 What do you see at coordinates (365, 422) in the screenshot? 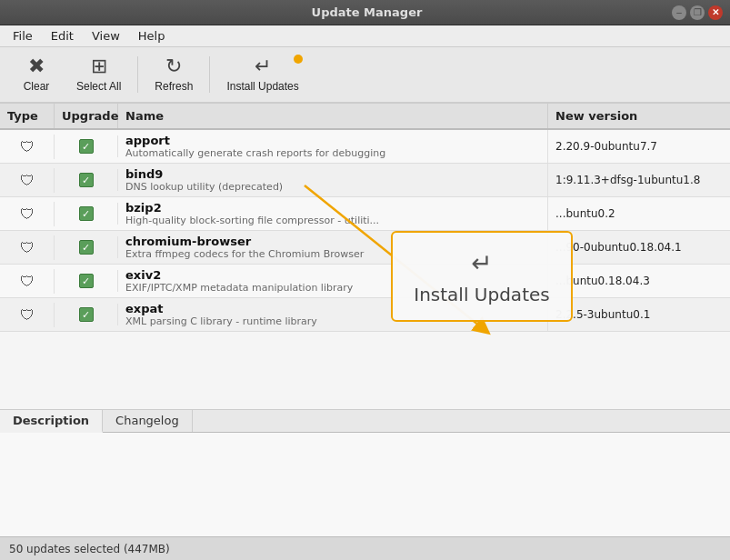
I see `bottom-tabs: Description Changelog` at bounding box center [365, 422].